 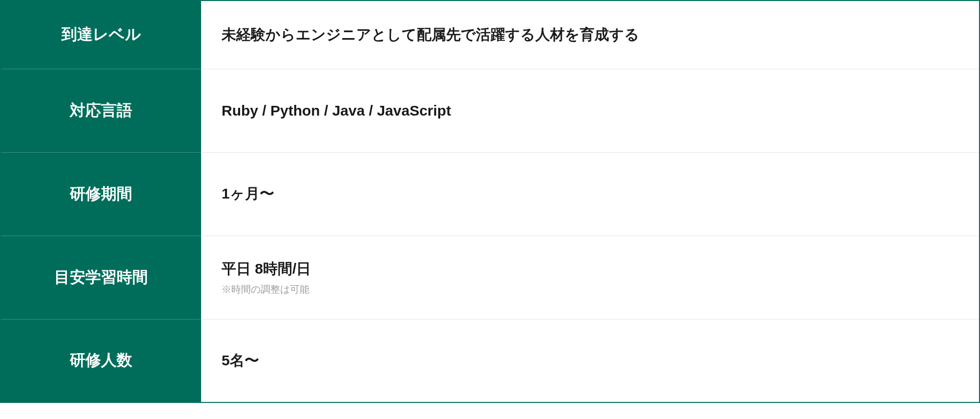 I want to click on row-value: 未経験からエンジニアとして配属先で活躍する人材を育成する, so click(x=591, y=35).